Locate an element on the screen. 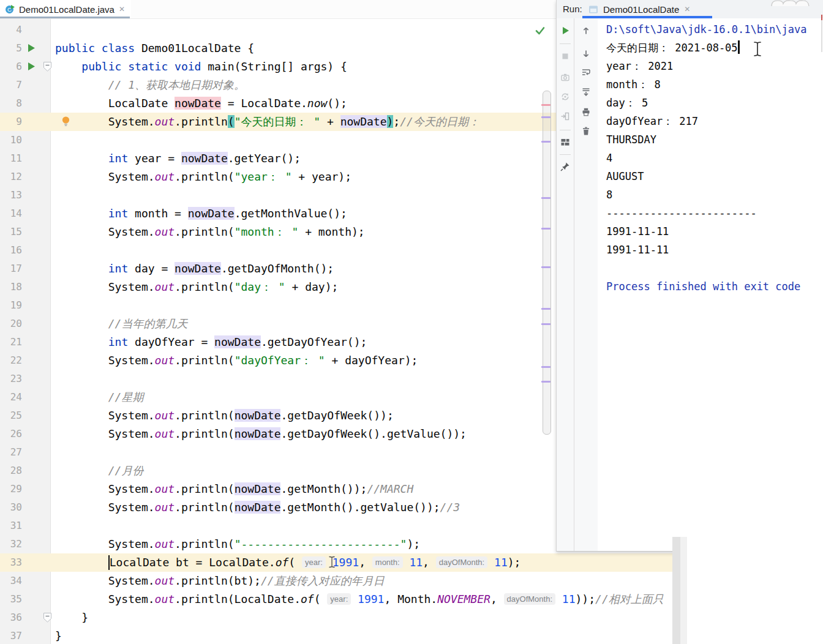 This screenshot has width=823, height=644. stop-icon is located at coordinates (565, 56).